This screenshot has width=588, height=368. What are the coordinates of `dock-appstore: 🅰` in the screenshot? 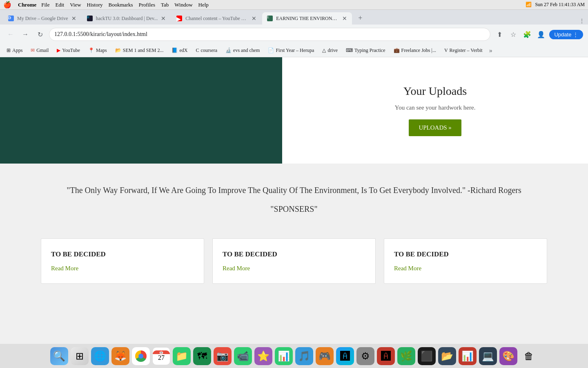 It's located at (345, 356).